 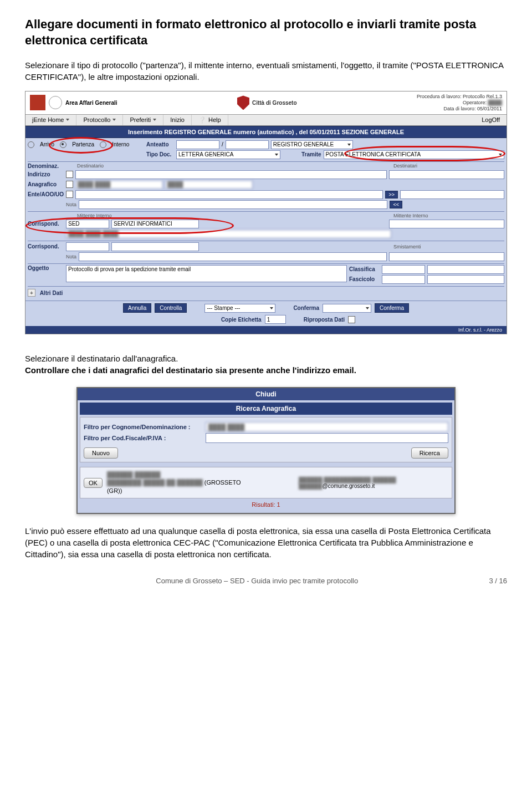 I want to click on menu-home: jEnte Home, so click(x=51, y=120).